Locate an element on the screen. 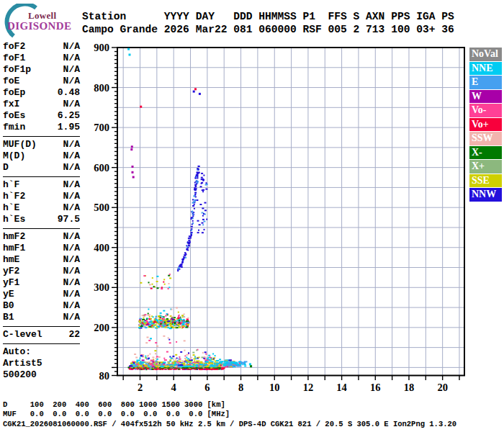 The image size is (504, 432). param-row: yEN/A is located at coordinates (42, 294).